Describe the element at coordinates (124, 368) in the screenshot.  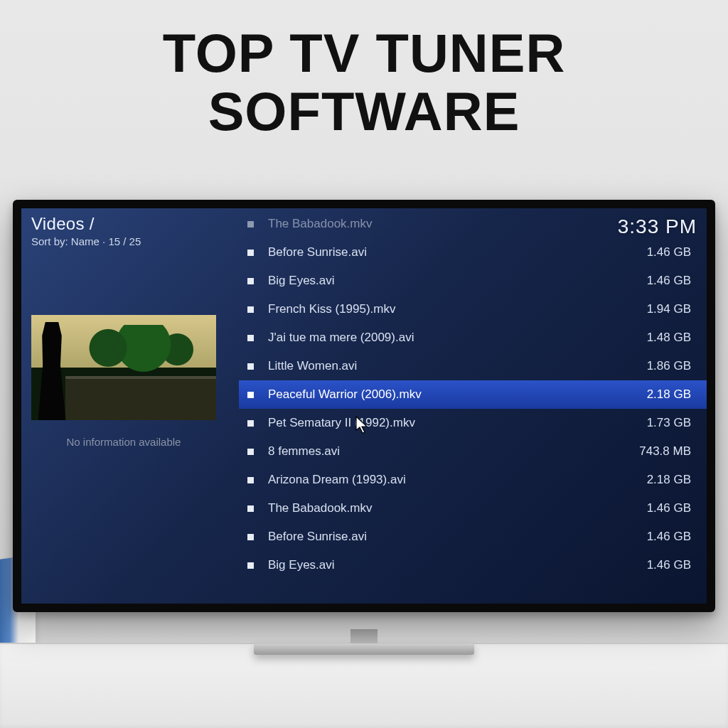
I see `video-preview` at that location.